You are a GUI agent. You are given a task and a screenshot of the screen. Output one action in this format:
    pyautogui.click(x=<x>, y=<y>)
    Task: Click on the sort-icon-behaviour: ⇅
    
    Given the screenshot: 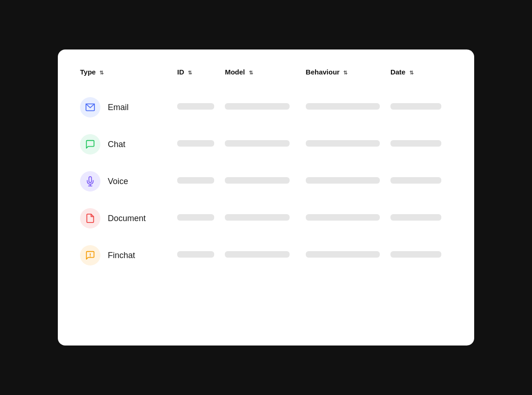 What is the action you would take?
    pyautogui.click(x=345, y=73)
    